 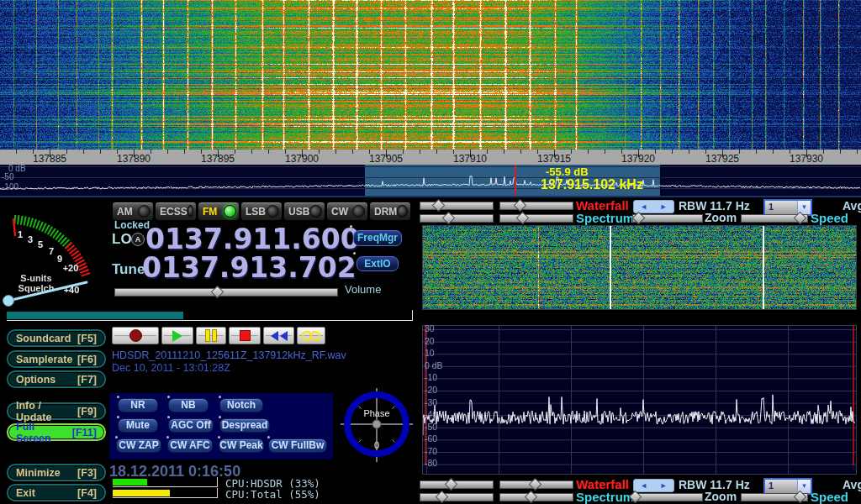 I want to click on stop-icon, so click(x=246, y=336).